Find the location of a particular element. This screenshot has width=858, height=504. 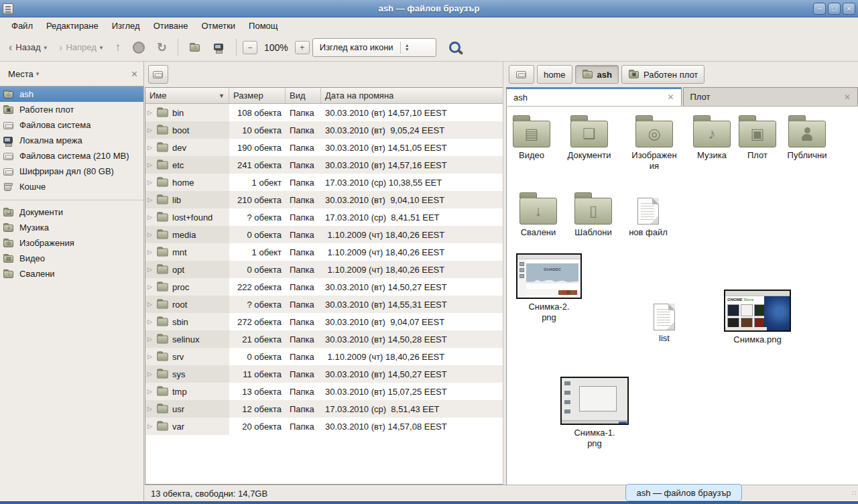

path-button-home: home is located at coordinates (555, 74).